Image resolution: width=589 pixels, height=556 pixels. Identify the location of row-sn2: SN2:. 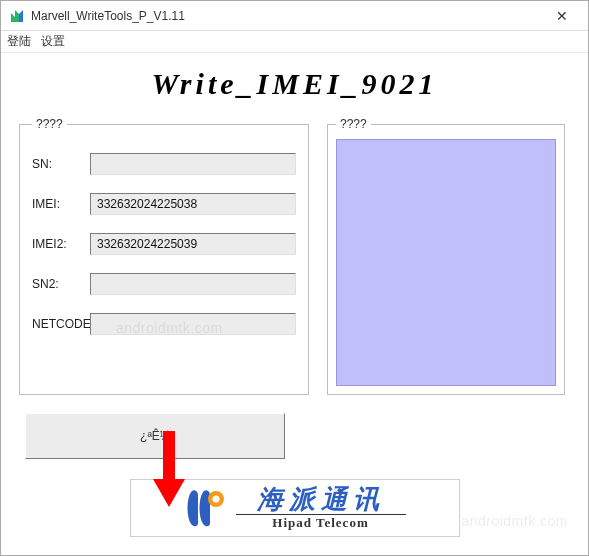
(164, 284).